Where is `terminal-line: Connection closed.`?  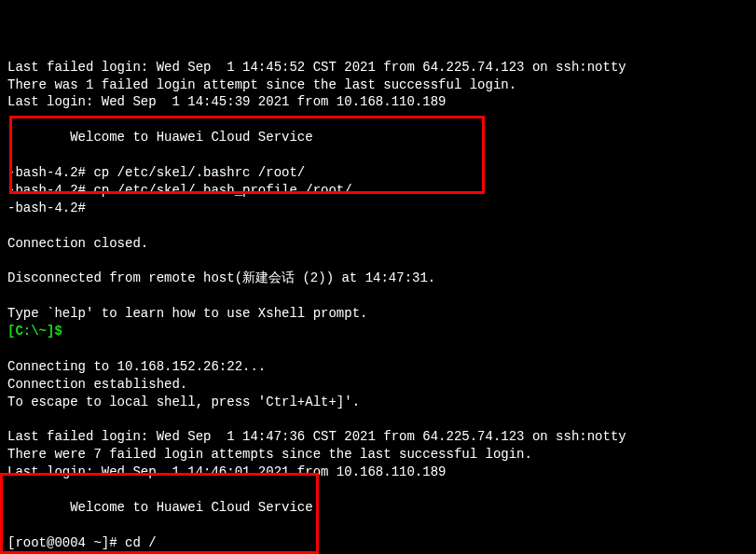 terminal-line: Connection closed. is located at coordinates (378, 244).